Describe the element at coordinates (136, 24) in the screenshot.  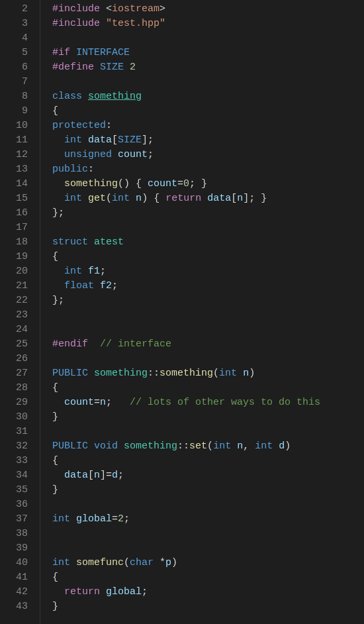
I see `token-str: "test.hpp"` at that location.